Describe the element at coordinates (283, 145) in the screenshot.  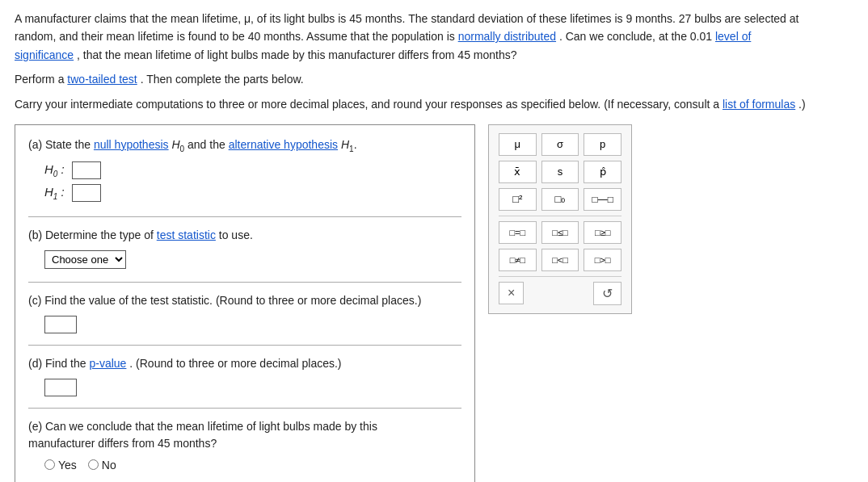
I see `alternative-hypothesis-link: alternative hypothesis` at that location.